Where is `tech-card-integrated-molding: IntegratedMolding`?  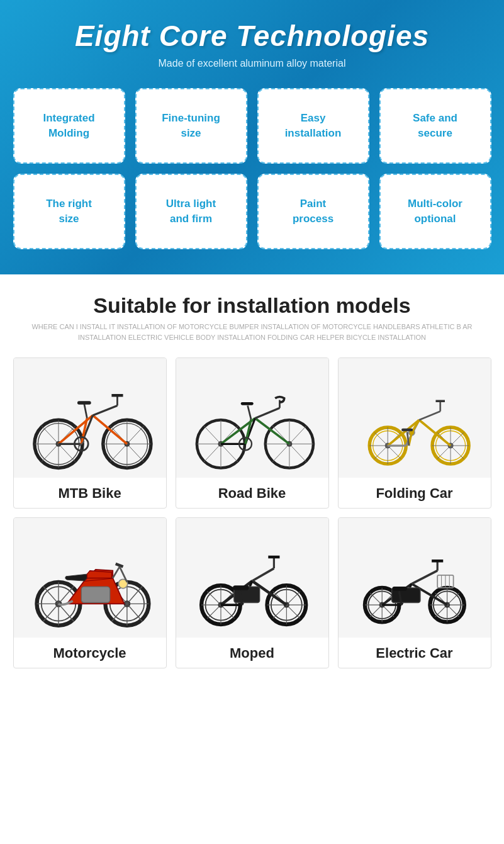
tech-card-integrated-molding: IntegratedMolding is located at coordinates (69, 126).